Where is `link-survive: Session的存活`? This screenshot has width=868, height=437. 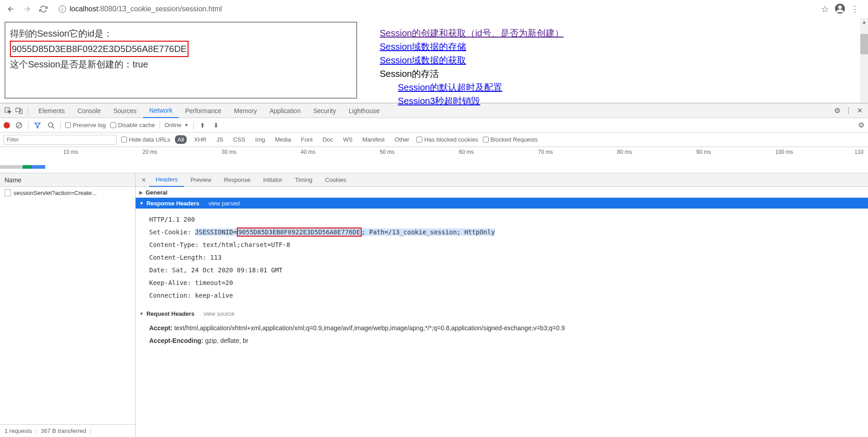 link-survive: Session的存活 is located at coordinates (472, 74).